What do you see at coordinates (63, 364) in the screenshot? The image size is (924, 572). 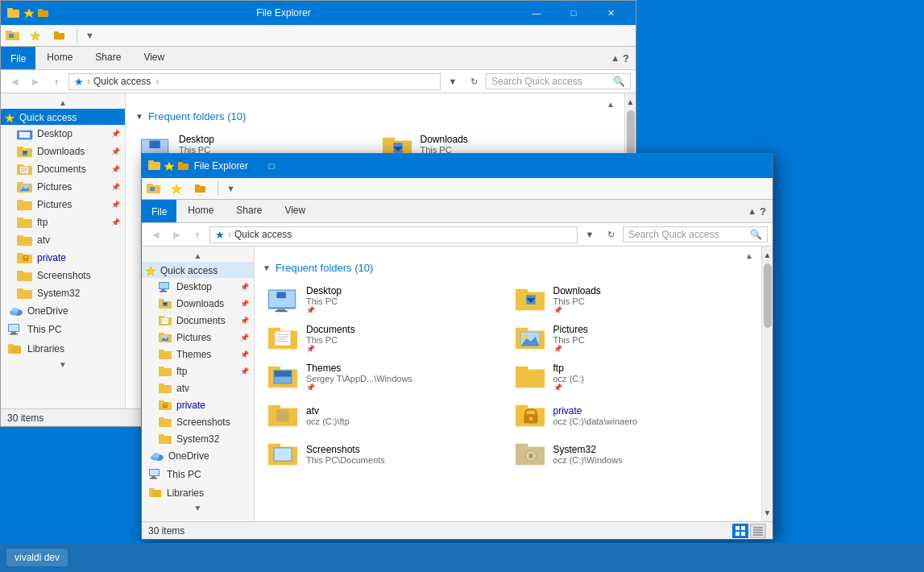 I see `bg-sidebar-scroll-down: ▼` at bounding box center [63, 364].